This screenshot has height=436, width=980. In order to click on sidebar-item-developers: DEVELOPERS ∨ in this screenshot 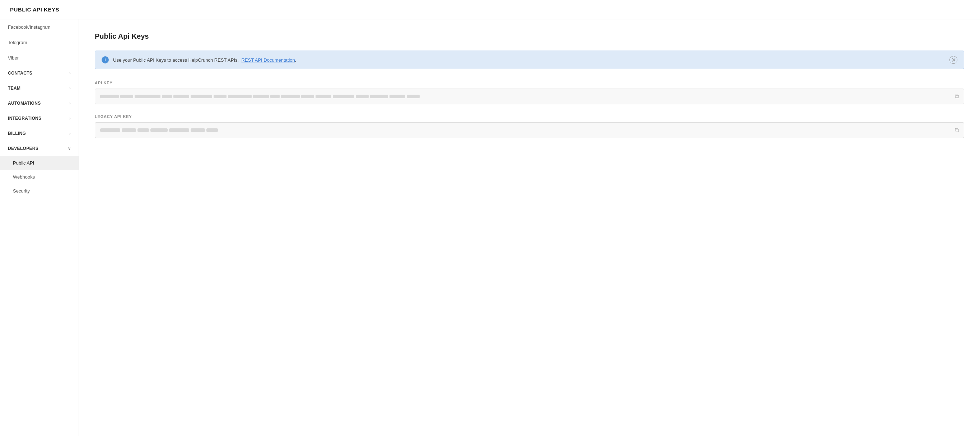, I will do `click(40, 148)`.